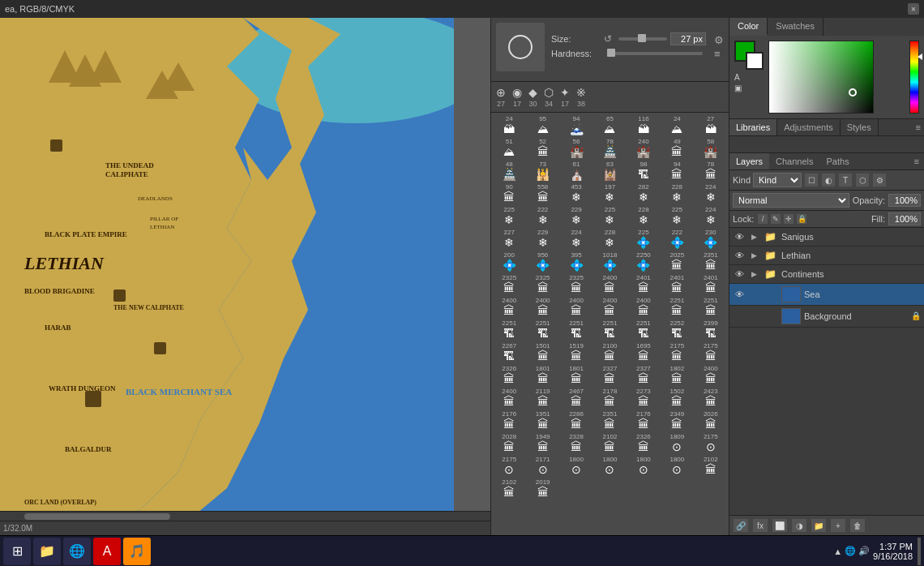 The image size is (924, 566). Describe the element at coordinates (576, 375) in the screenshot. I see `brush-cell: 1801🏛` at that location.